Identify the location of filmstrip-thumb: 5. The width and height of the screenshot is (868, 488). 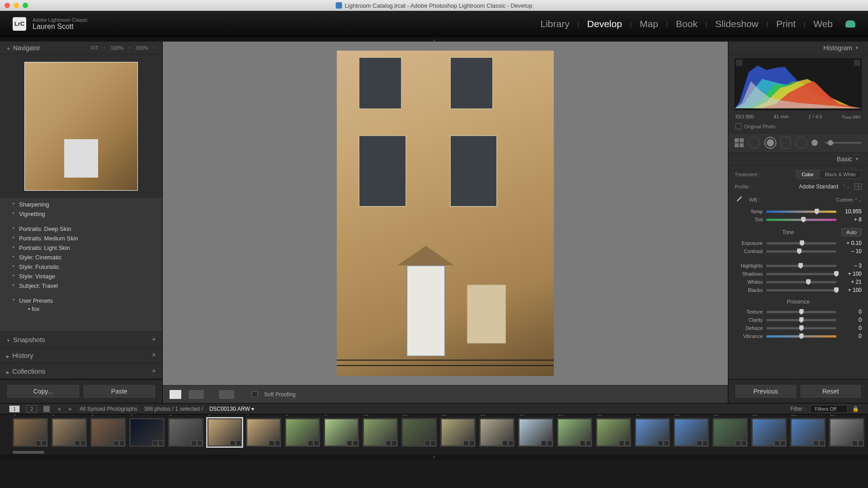
(186, 432).